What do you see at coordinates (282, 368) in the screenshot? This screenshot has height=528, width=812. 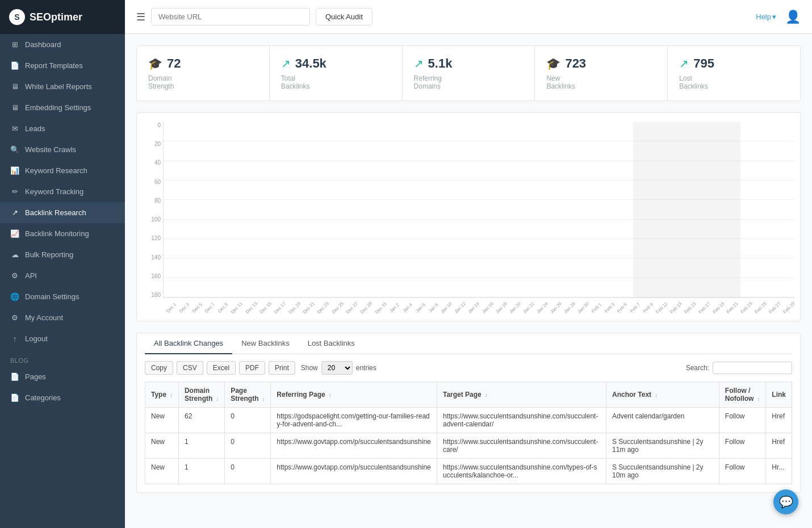 I see `print-button: Print` at bounding box center [282, 368].